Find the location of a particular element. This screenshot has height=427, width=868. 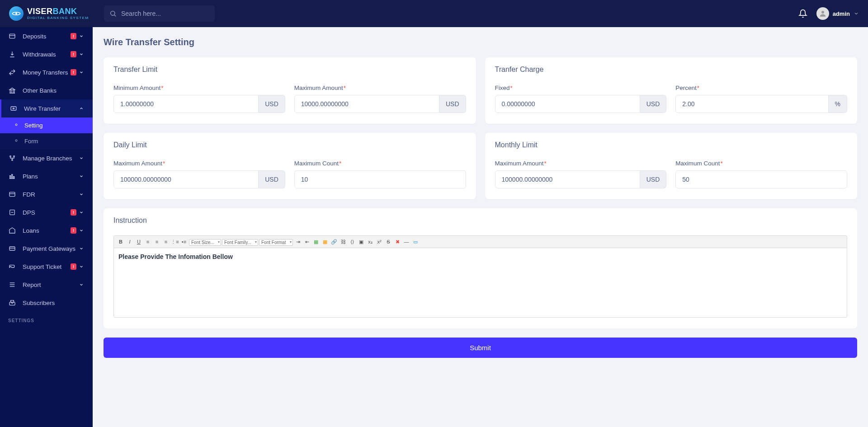

outdent-icon: ⇤ is located at coordinates (307, 242).